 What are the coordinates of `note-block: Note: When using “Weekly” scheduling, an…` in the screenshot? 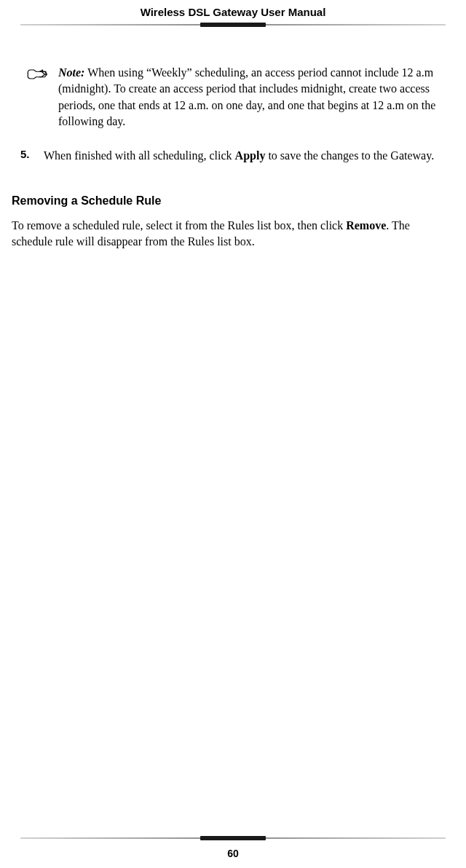 It's located at (233, 98).